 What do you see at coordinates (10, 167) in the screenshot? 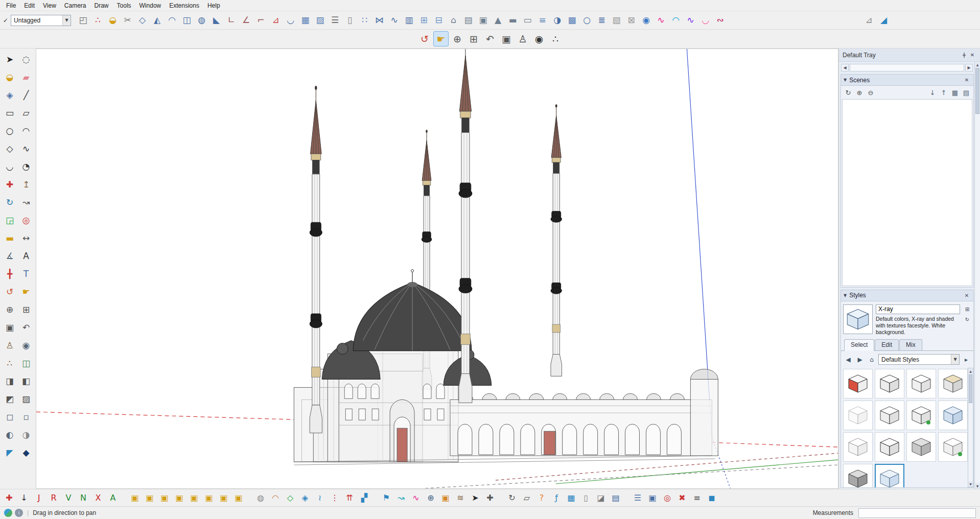
I see `two-point-arc-tool-icon: ◡` at bounding box center [10, 167].